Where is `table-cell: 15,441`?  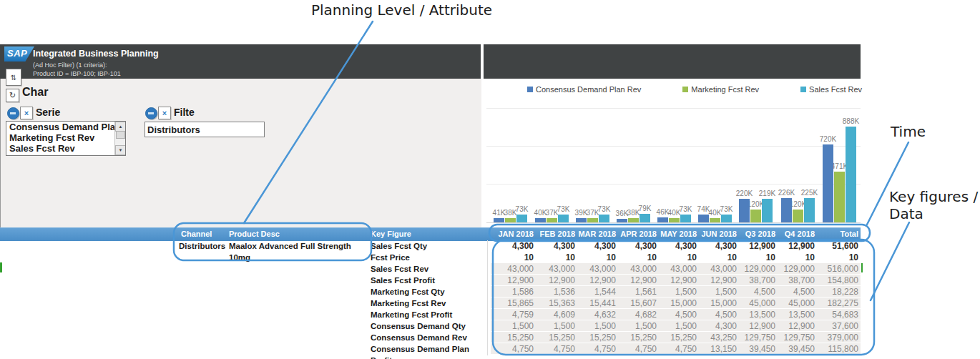 table-cell: 15,441 is located at coordinates (594, 303).